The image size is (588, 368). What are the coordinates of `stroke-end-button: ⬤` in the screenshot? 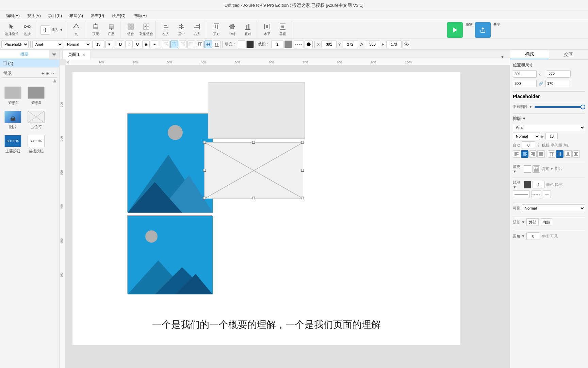 It's located at (309, 44).